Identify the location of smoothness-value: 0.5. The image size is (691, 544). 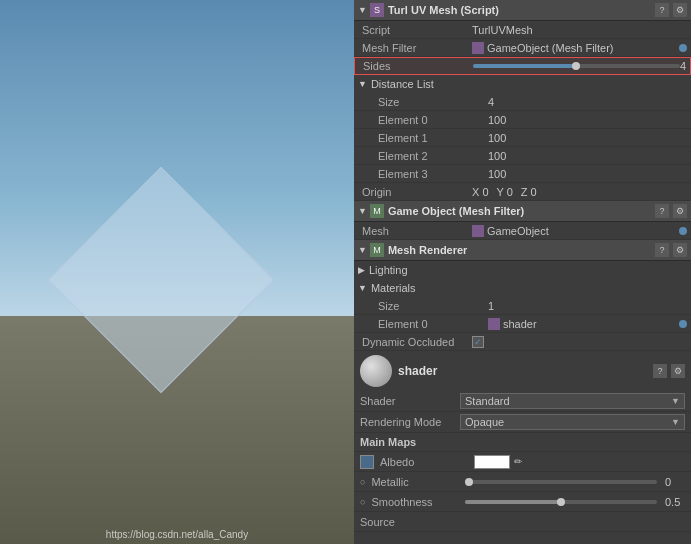
(675, 502).